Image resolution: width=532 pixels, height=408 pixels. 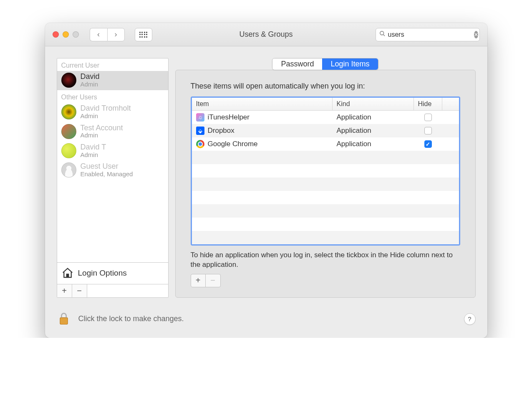 I want to click on tabs: Password Login Items, so click(x=325, y=64).